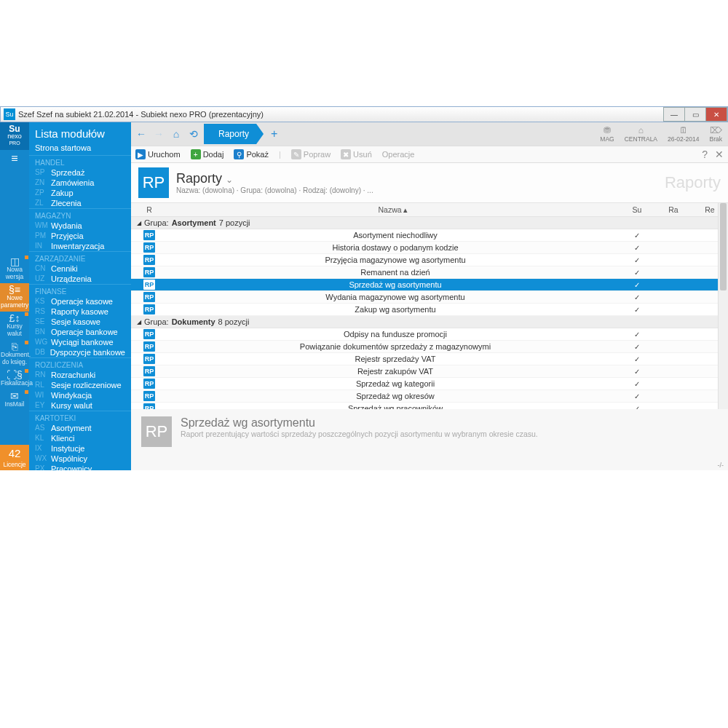 Image resolution: width=728 pixels, height=728 pixels. I want to click on grid-row: RPPrzyjęcia magazynowe wg asortymentu✓, so click(430, 261).